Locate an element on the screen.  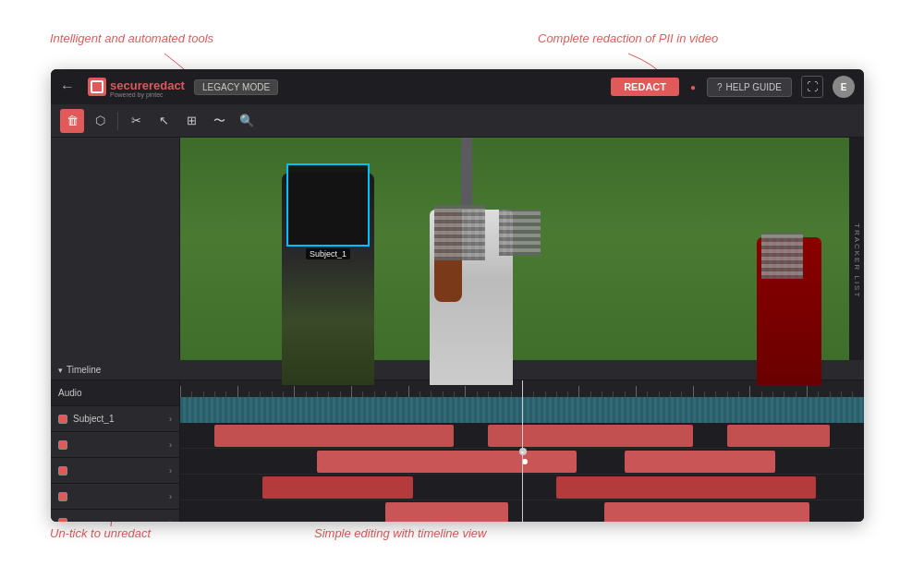
annotation-bottom-right: Simple editing with timeline view is located at coordinates (400, 534).